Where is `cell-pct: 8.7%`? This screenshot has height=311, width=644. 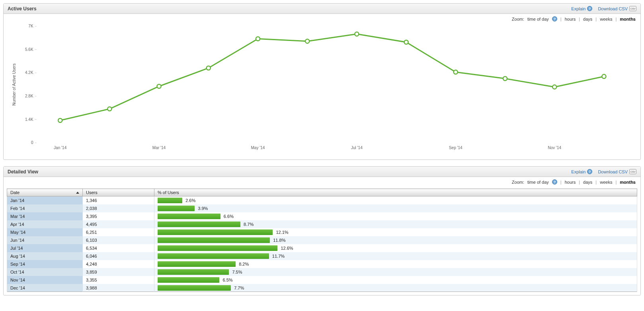
cell-pct: 8.7% is located at coordinates (396, 224).